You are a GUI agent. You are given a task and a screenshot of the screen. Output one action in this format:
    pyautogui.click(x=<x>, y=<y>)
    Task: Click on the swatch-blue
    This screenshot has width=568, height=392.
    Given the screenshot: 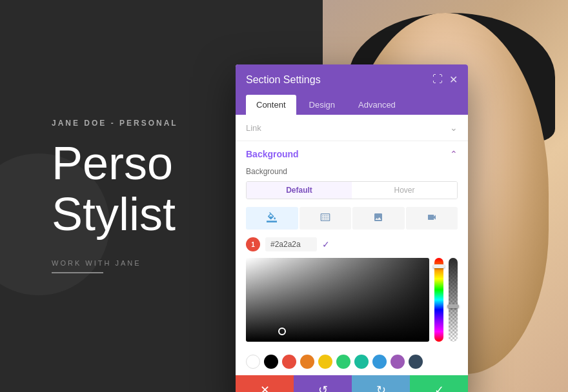 What is the action you would take?
    pyautogui.click(x=380, y=362)
    